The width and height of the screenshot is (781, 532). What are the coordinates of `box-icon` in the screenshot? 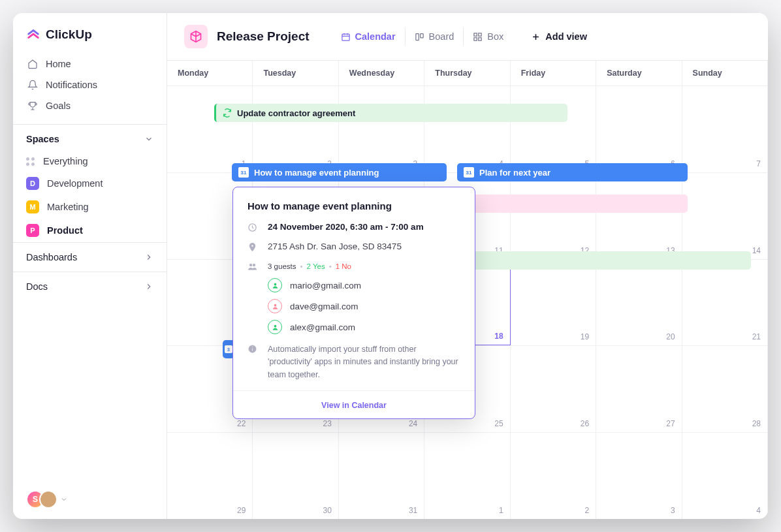 It's located at (478, 37).